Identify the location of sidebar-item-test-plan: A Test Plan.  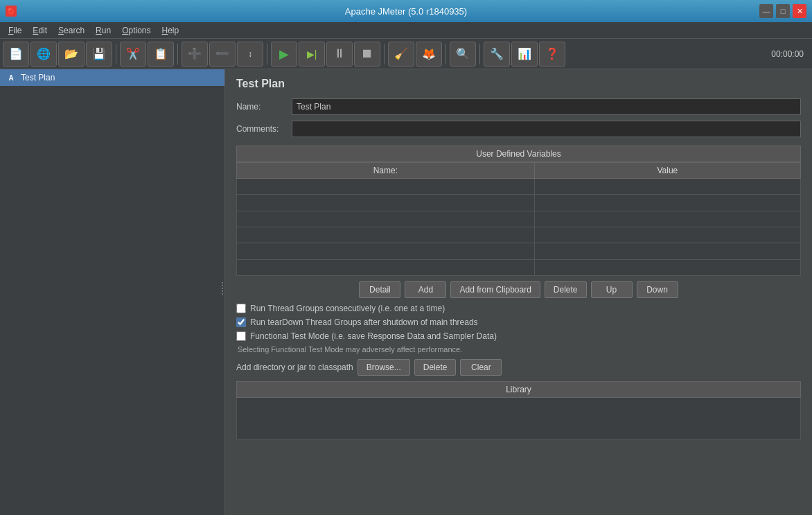
(112, 78).